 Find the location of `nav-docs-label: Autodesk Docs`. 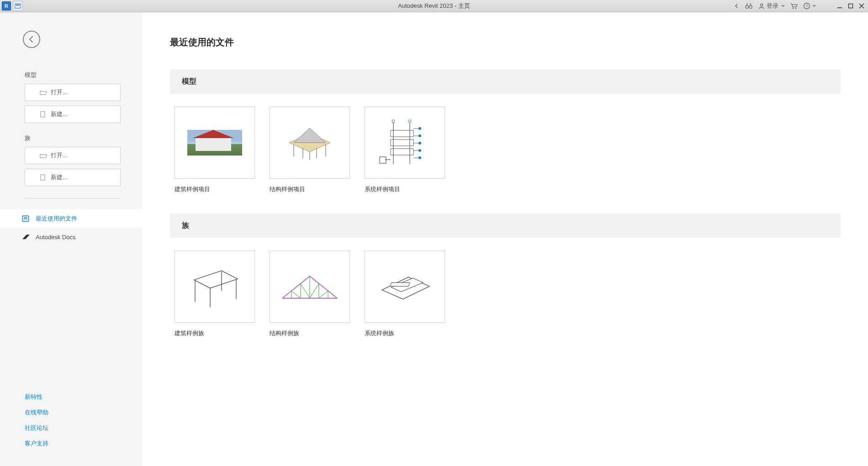

nav-docs-label: Autodesk Docs is located at coordinates (56, 237).